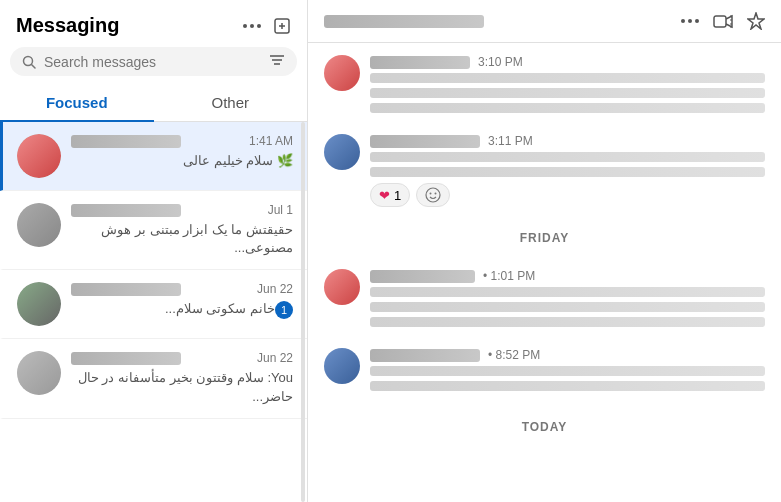  I want to click on message-time: 3:11 PM, so click(510, 141).